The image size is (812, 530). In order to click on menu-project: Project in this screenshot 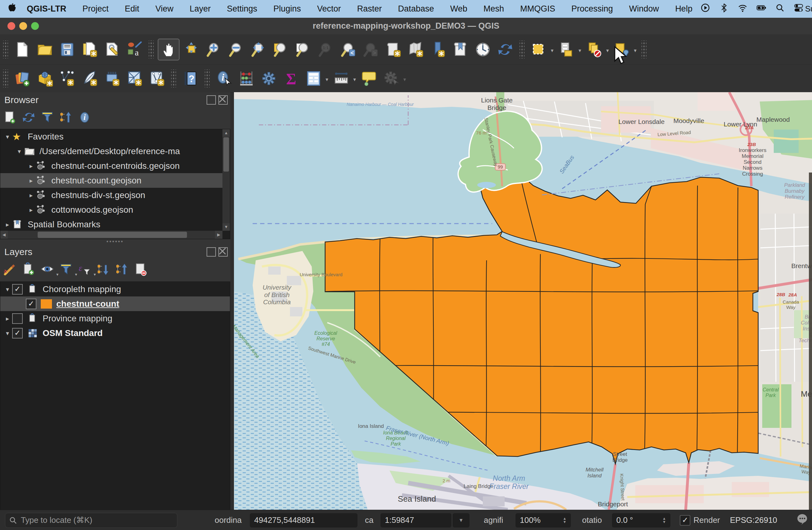, I will do `click(96, 9)`.